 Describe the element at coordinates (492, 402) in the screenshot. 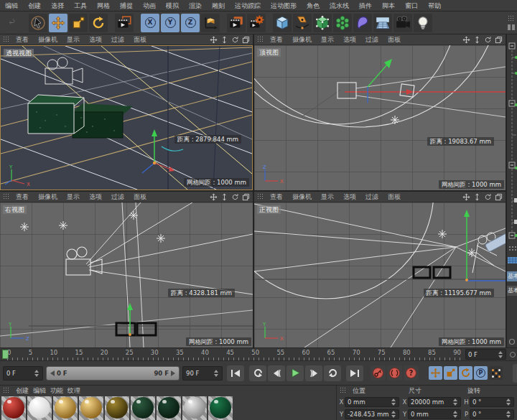

I see `rotation-h-field: 0 °` at that location.